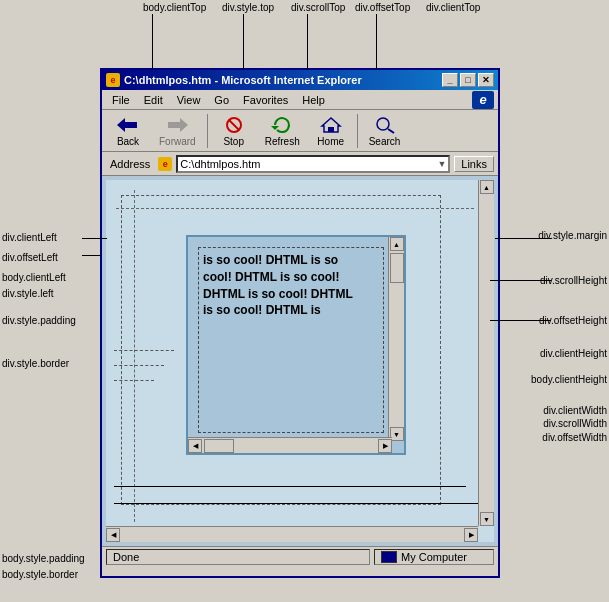  What do you see at coordinates (152, 42) in the screenshot?
I see `line-body-client-top` at bounding box center [152, 42].